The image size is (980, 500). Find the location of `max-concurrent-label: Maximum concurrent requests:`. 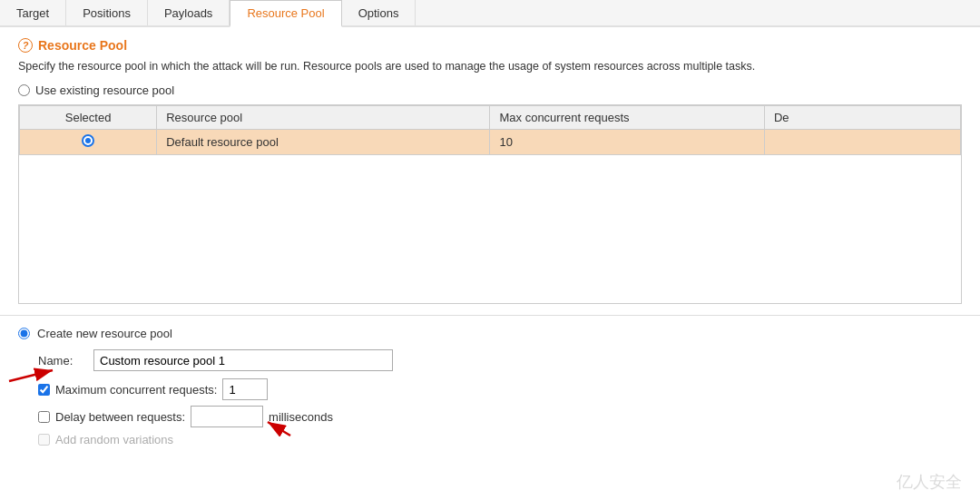

max-concurrent-label: Maximum concurrent requests: is located at coordinates (136, 390).